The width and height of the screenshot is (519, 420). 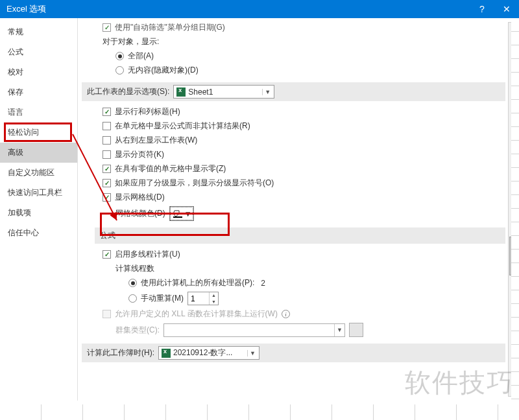 What do you see at coordinates (209, 353) in the screenshot?
I see `workbook-selector-dropdown: 20210912-数字... ▼` at bounding box center [209, 353].